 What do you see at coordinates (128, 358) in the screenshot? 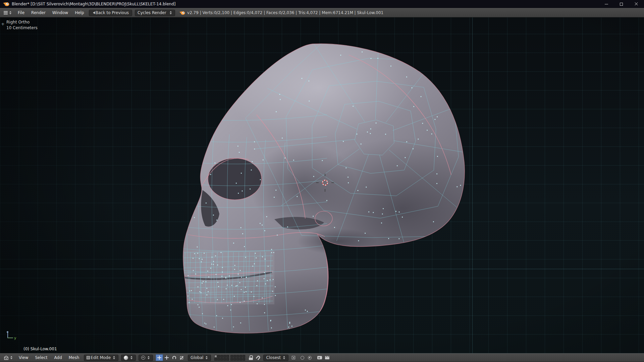
I see `shading-select` at bounding box center [128, 358].